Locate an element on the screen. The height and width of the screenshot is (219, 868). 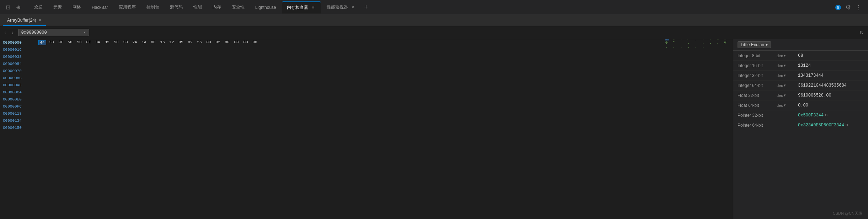
chevron-int16-icon: ▾ is located at coordinates (785, 65).